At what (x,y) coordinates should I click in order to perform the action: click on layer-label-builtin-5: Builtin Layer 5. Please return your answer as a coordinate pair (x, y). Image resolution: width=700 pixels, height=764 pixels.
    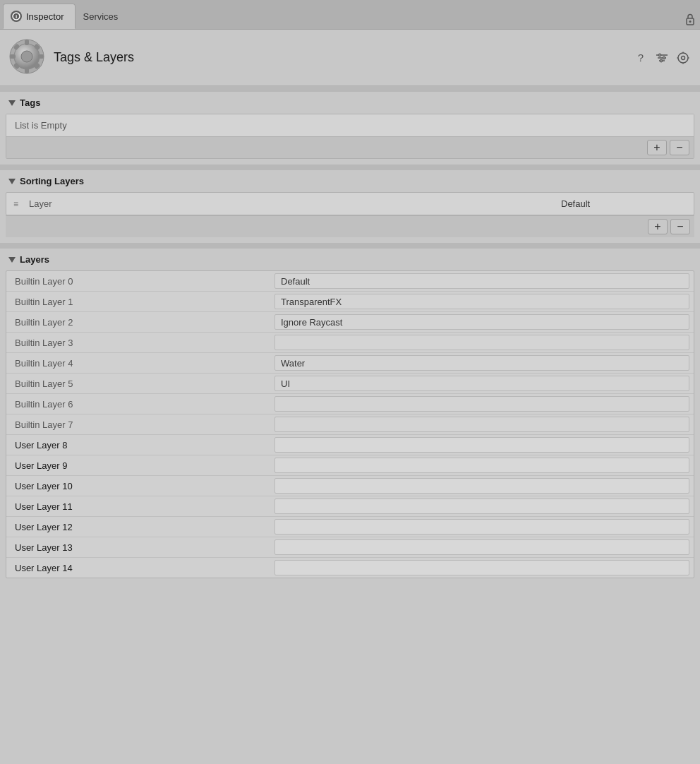
    Looking at the image, I should click on (140, 384).